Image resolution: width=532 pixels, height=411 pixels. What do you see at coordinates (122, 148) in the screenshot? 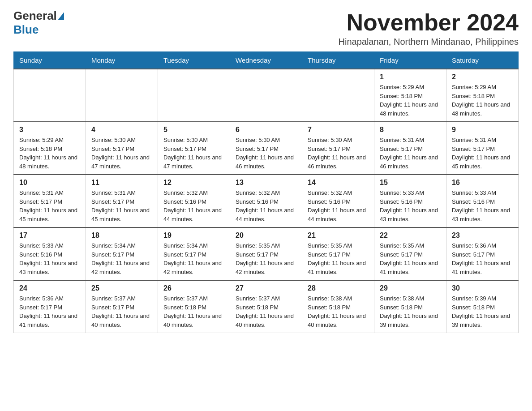
I see `calendar-cell: 4Sunrise: 5:30 AMSunset: 5:17 PMDaylight…` at bounding box center [122, 148].